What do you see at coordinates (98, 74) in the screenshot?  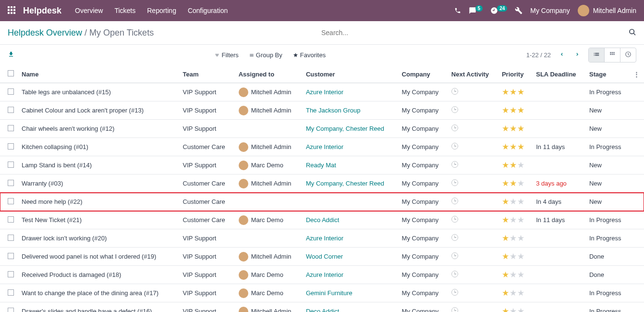 I see `col-name: Name` at bounding box center [98, 74].